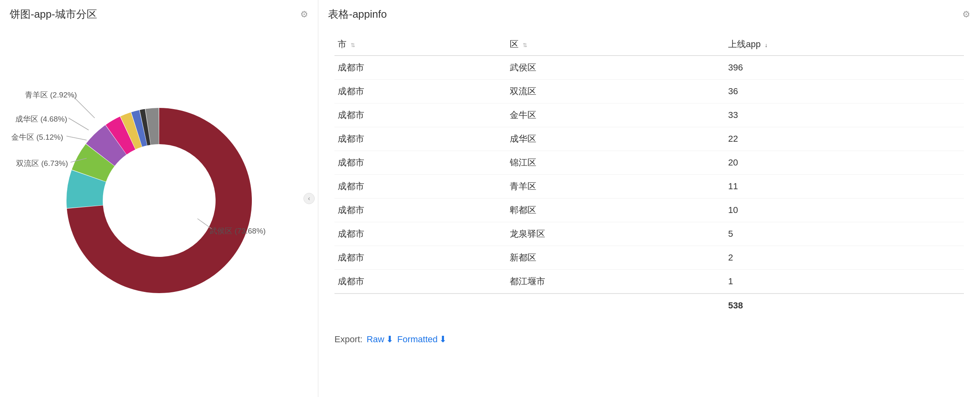 Image resolution: width=980 pixels, height=397 pixels. Describe the element at coordinates (845, 234) in the screenshot. I see `cell-count: 5` at that location.